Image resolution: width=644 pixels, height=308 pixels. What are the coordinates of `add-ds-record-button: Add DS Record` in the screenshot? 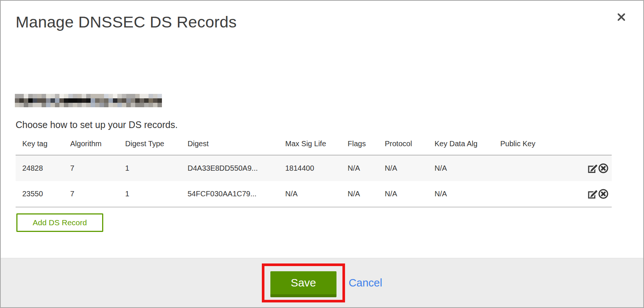 It's located at (60, 223).